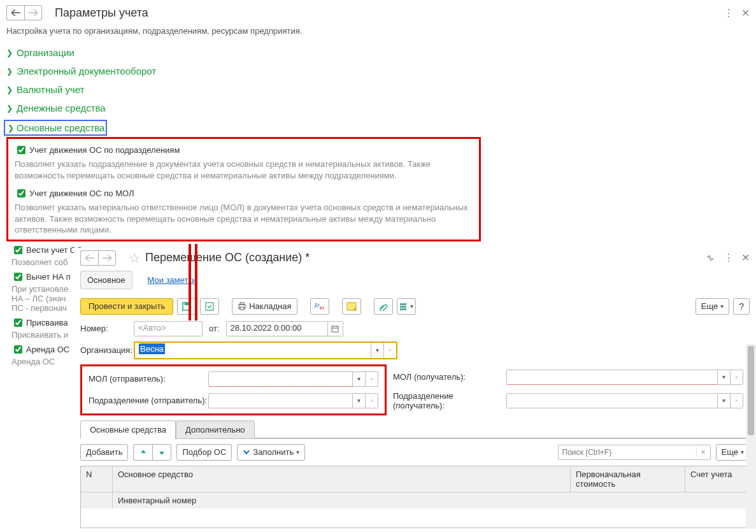  What do you see at coordinates (227, 257) in the screenshot?
I see `inner-window-title: Перемещение ОС (создание) *` at bounding box center [227, 257].